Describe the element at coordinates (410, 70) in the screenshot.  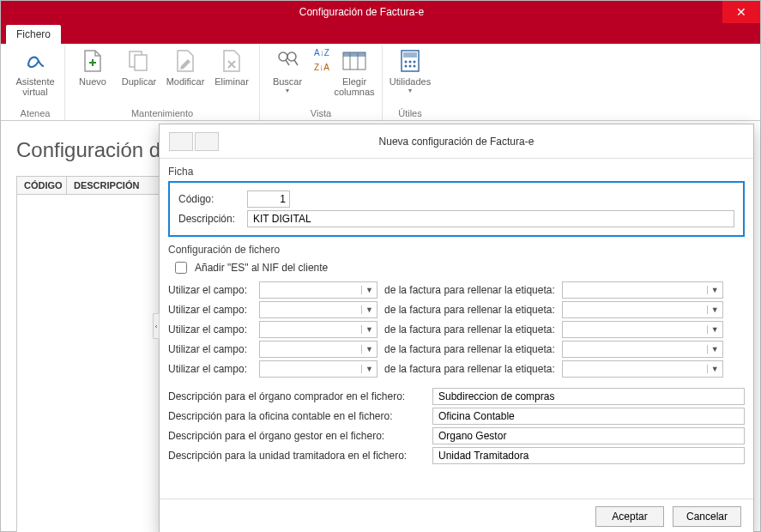
I see `utilities-button: Utilidades ▾` at that location.